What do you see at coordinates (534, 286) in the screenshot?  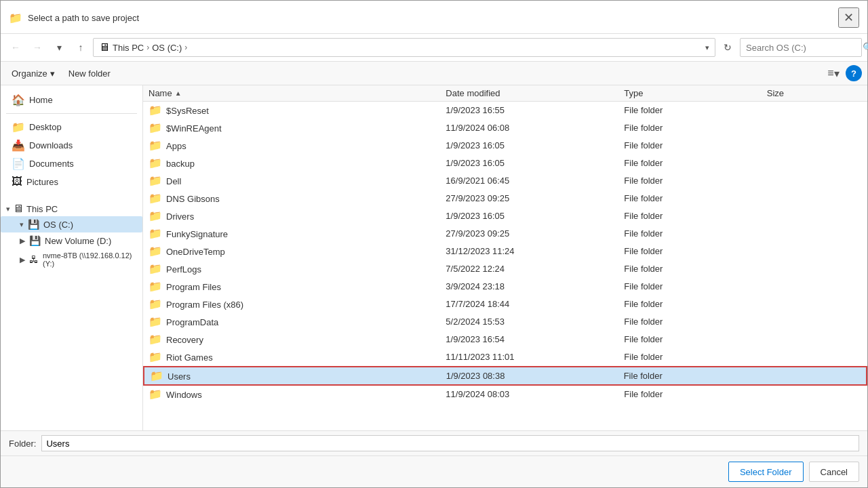 I see `file-date-cell: 3/9/2024 23:18` at bounding box center [534, 286].